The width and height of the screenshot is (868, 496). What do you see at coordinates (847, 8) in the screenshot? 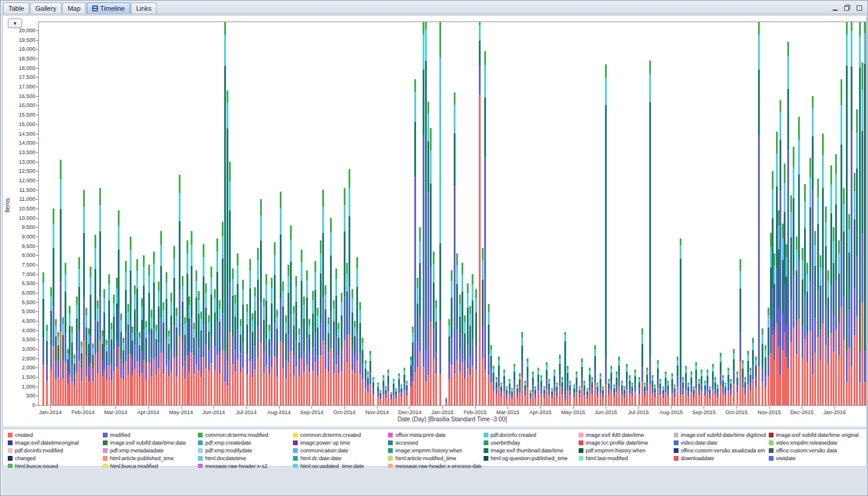
I see `restore-icon` at bounding box center [847, 8].